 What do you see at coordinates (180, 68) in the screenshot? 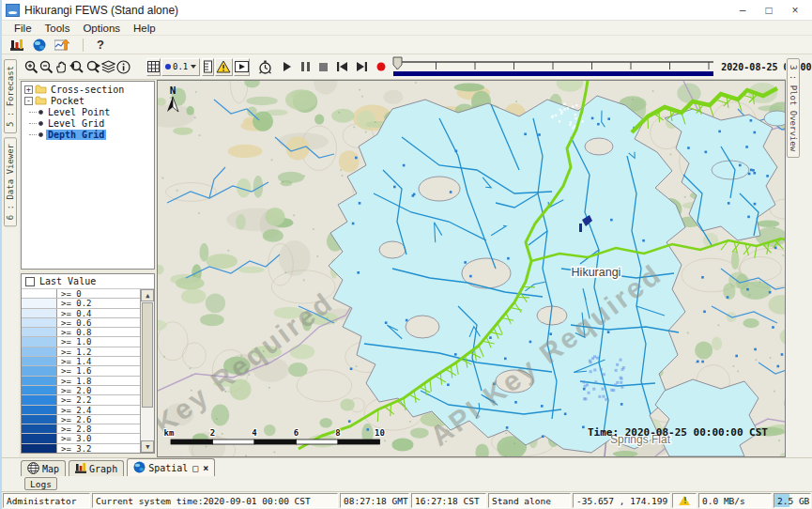
I see `contour-interval-dropdown: 0.1` at bounding box center [180, 68].